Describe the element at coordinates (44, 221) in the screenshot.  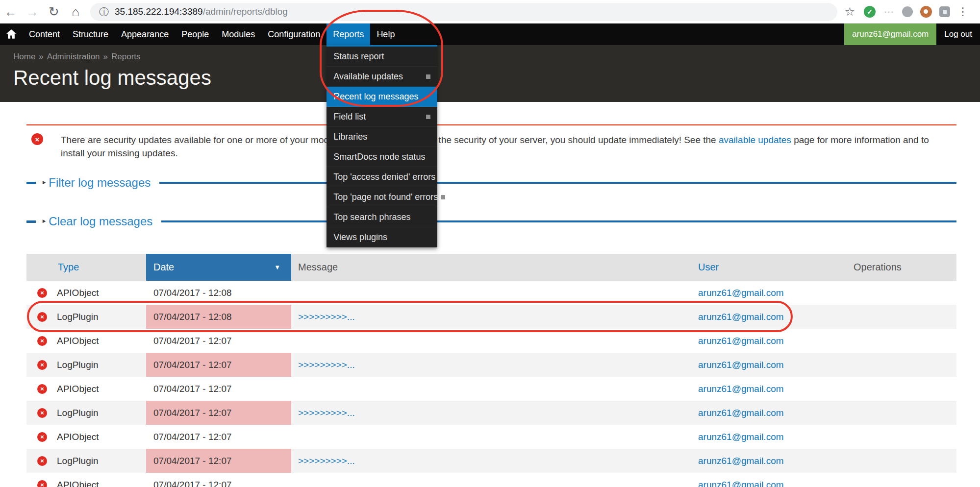
I see `collapse-arrow-icon: ‣` at that location.